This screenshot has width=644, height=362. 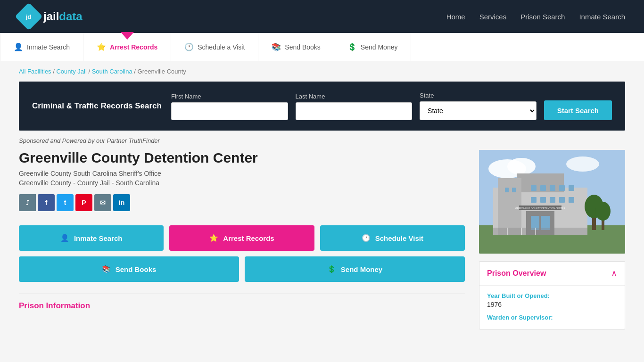 What do you see at coordinates (65, 238) in the screenshot?
I see `inmate-search-btn-icon: 👤` at bounding box center [65, 238].